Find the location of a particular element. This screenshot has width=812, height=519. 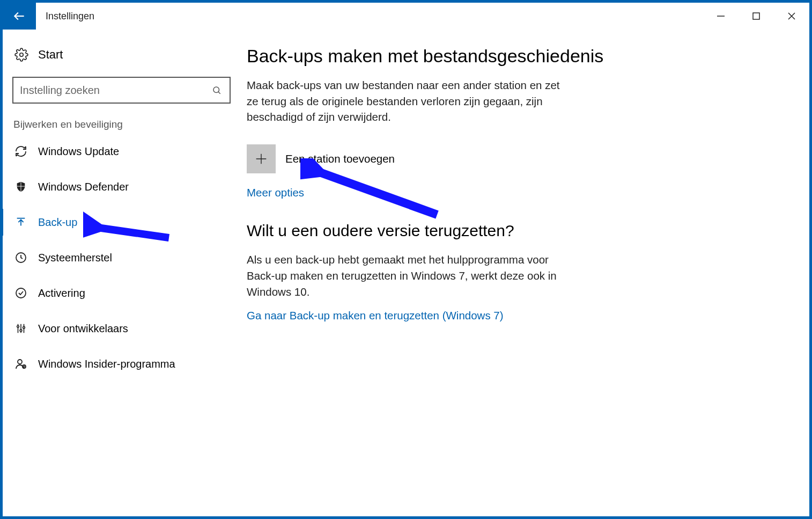

minimize-icon is located at coordinates (721, 16).